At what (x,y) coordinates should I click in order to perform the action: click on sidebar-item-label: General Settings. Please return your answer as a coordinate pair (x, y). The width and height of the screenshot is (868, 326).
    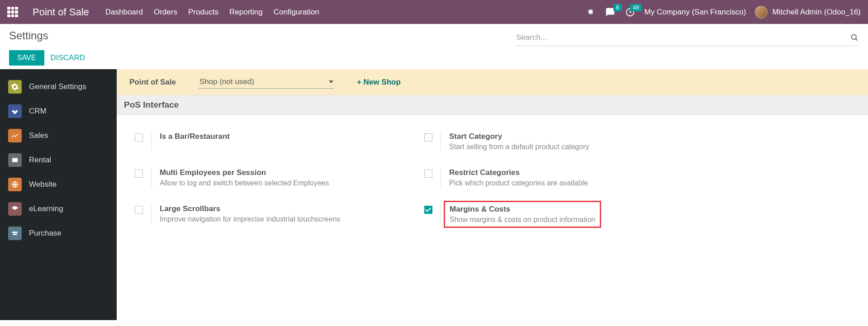
    Looking at the image, I should click on (58, 87).